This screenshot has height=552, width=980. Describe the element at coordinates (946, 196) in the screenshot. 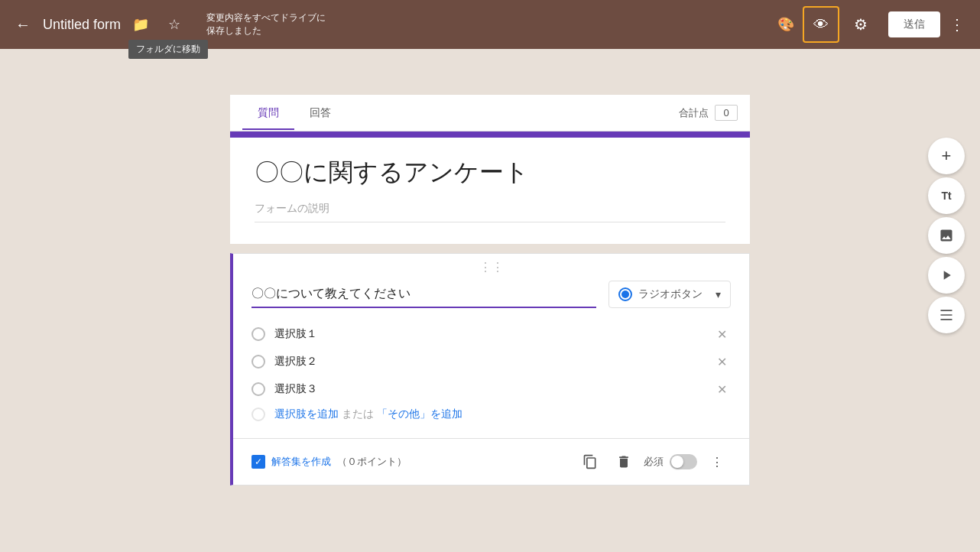

I see `add-title-icon: Tt` at that location.